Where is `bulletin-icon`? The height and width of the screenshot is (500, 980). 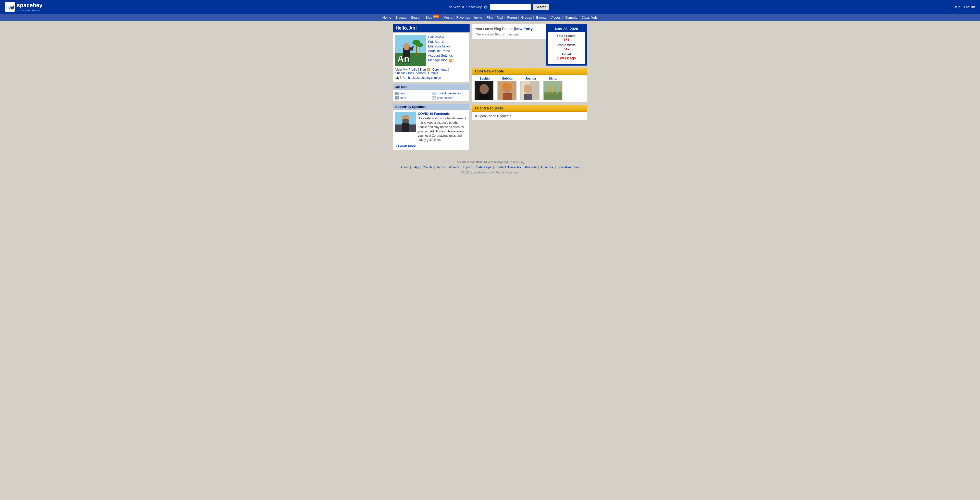
bulletin-icon is located at coordinates (434, 98).